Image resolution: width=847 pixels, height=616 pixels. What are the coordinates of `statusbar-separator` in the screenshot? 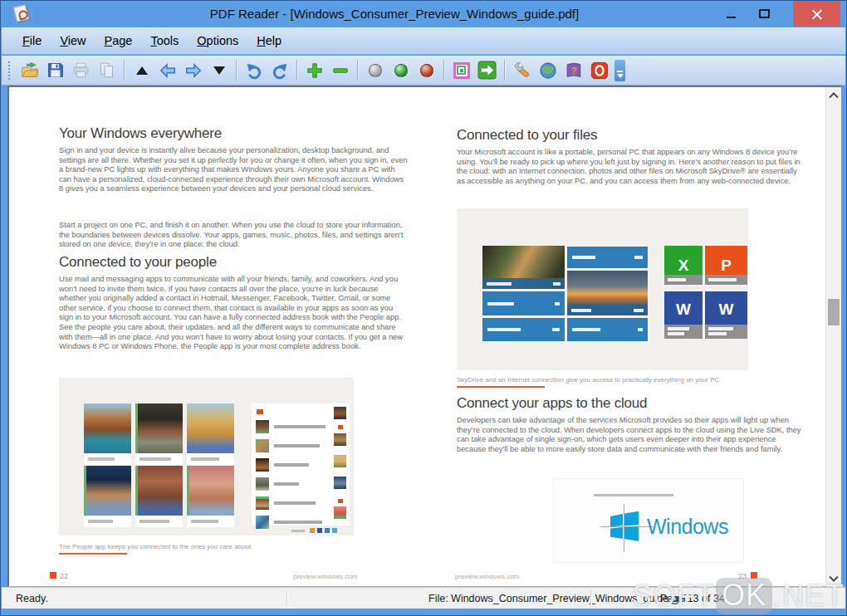 It's located at (287, 599).